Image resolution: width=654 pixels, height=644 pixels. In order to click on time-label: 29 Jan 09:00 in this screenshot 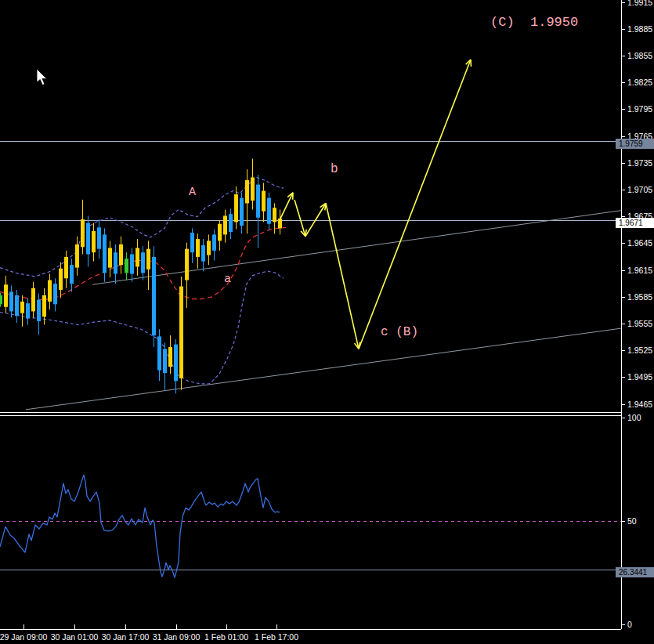, I will do `click(23, 637)`.